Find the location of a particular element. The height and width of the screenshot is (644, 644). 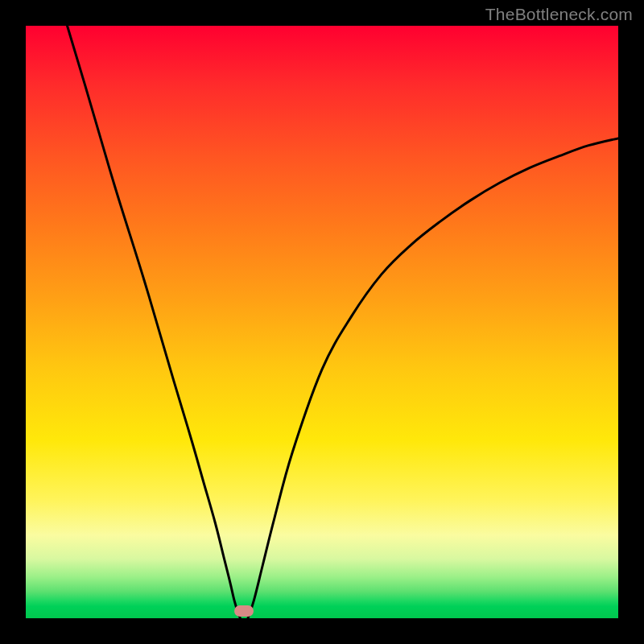

optimal-point-marker is located at coordinates (244, 611).